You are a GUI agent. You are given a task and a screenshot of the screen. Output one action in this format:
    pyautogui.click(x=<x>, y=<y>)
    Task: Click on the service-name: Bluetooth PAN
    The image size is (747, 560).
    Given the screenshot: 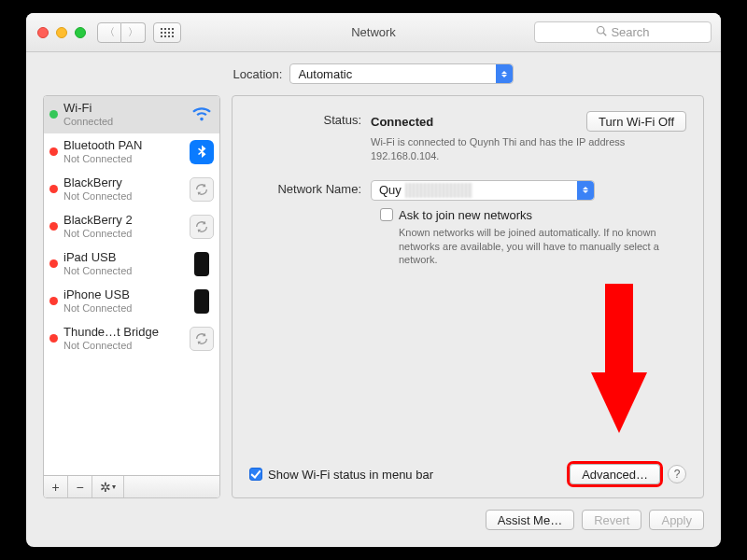 What is the action you would take?
    pyautogui.click(x=125, y=146)
    